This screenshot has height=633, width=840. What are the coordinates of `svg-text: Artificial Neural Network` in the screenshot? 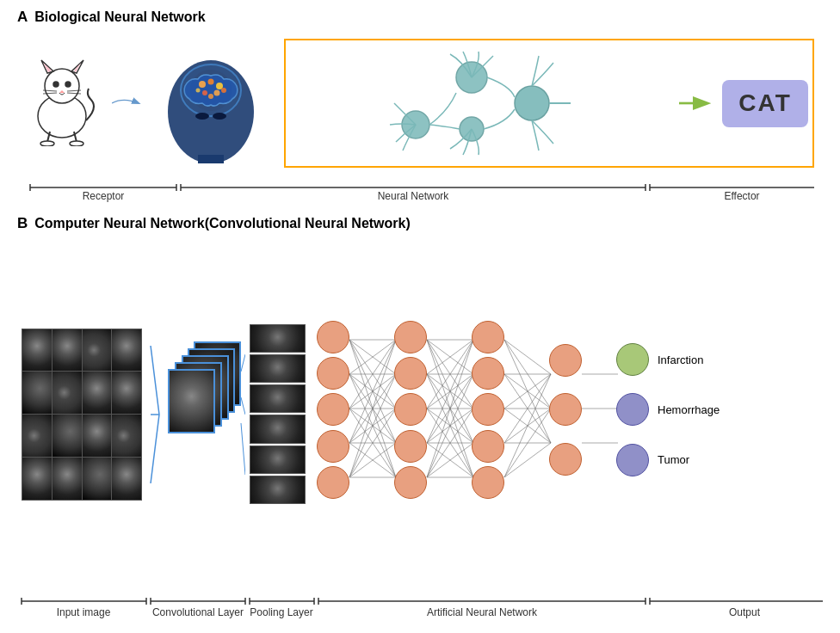 It's located at (482, 612).